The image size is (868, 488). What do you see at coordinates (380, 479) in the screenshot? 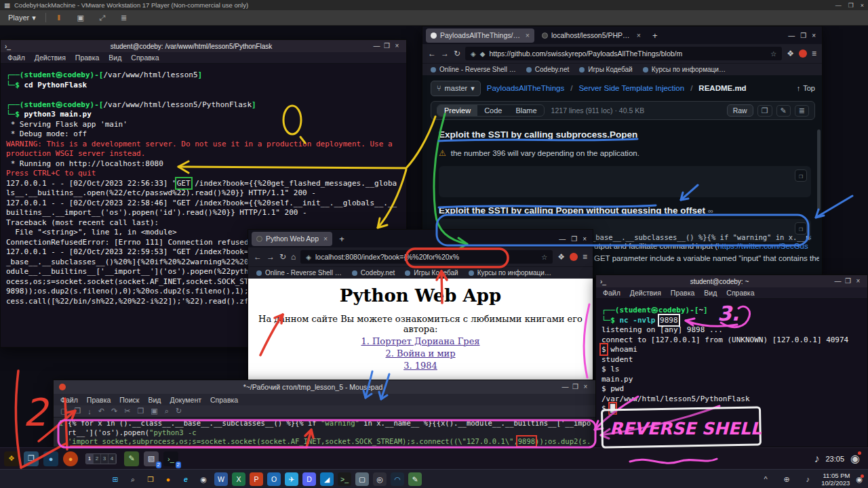
I see `obs-icon: ◎` at bounding box center [380, 479].